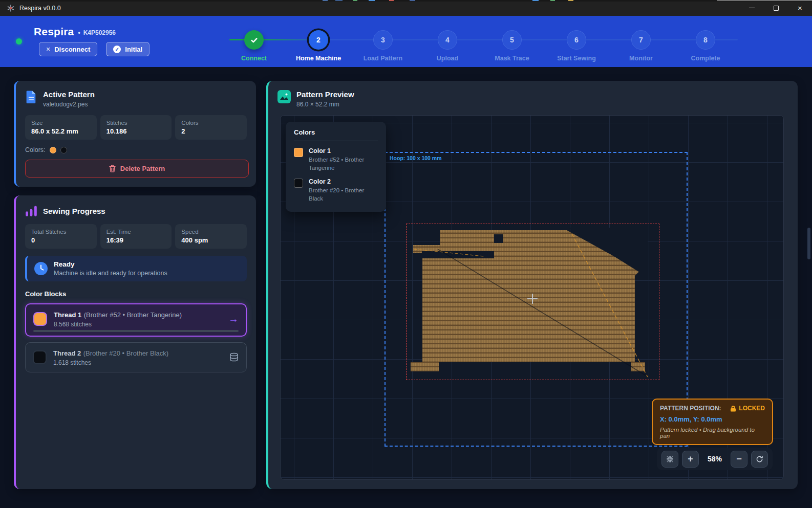  What do you see at coordinates (136, 236) in the screenshot?
I see `stat-est-time: Est. Time 16:39` at bounding box center [136, 236].